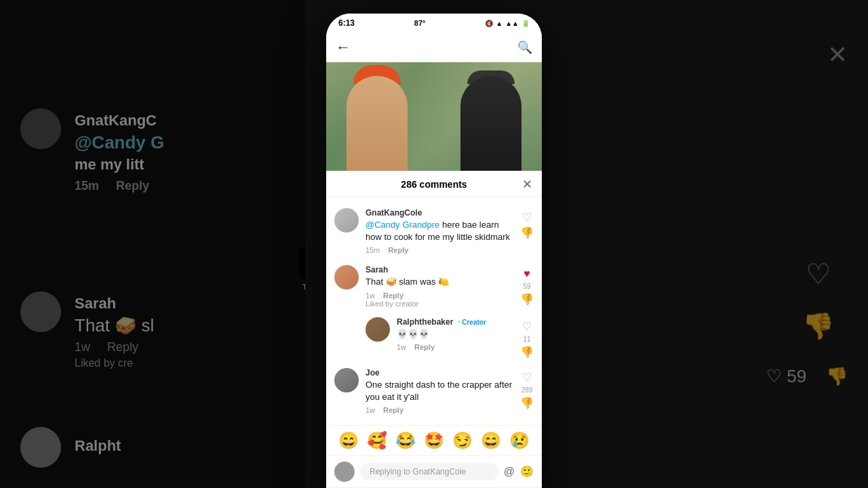 This screenshot has width=868, height=488. I want to click on reply-button-2: Reply, so click(393, 296).